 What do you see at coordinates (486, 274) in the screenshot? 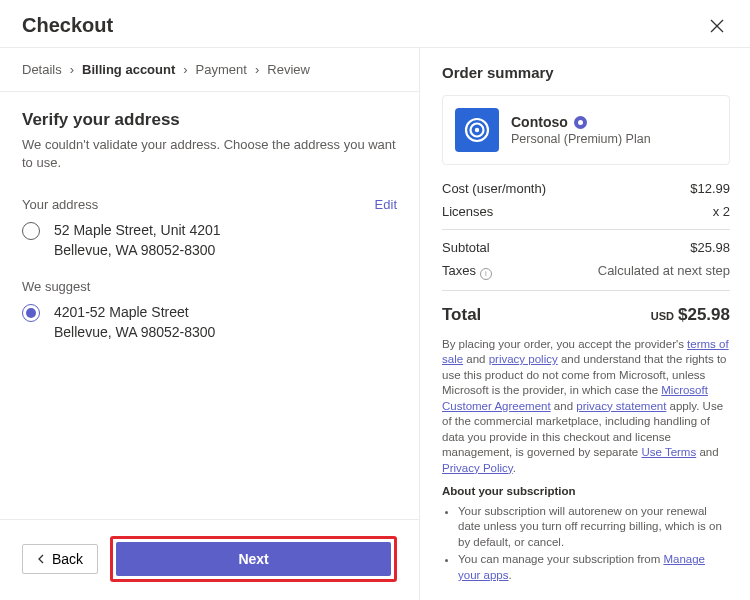
I see `info-icon: i` at bounding box center [486, 274].